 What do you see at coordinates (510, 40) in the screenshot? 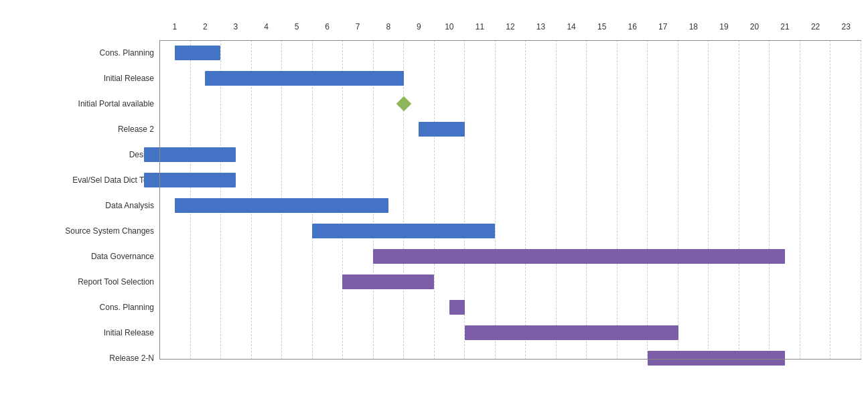
I see `top-axis-line` at bounding box center [510, 40].